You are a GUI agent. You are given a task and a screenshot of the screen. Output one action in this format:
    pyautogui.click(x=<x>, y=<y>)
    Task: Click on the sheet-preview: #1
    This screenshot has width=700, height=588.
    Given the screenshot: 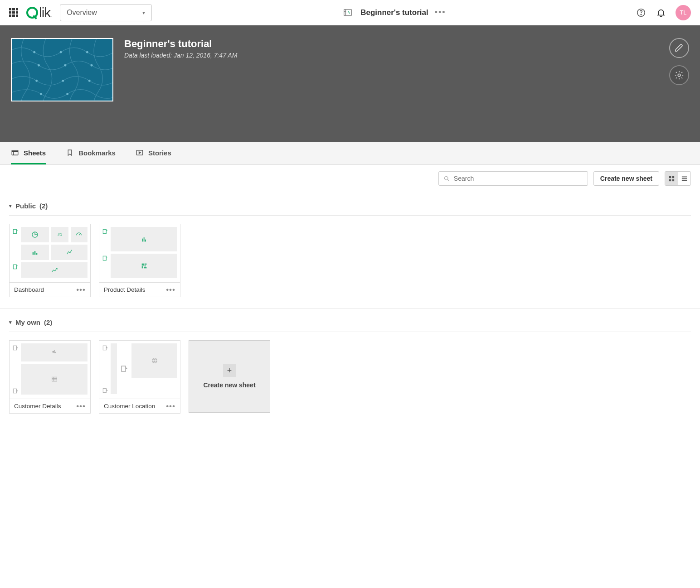 What is the action you would take?
    pyautogui.click(x=50, y=253)
    